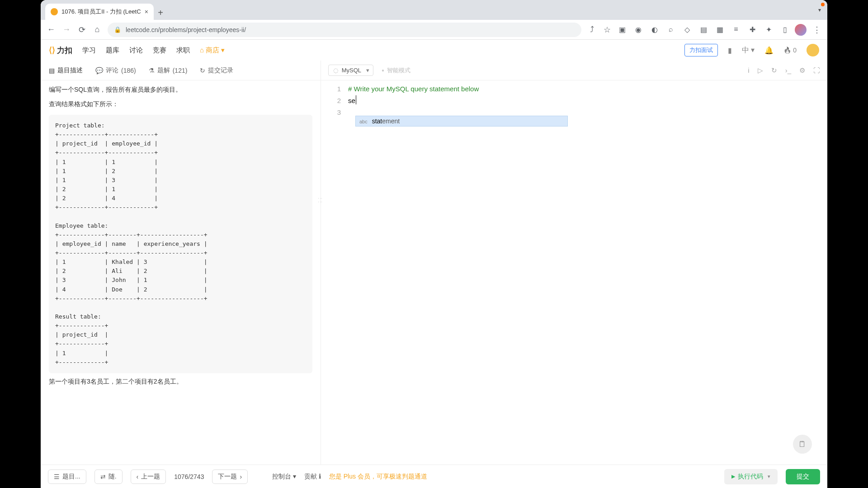  Describe the element at coordinates (181, 382) in the screenshot. I see `example-explanation: 第一个项目有3名员工，第二个项目有2名员工。` at that location.